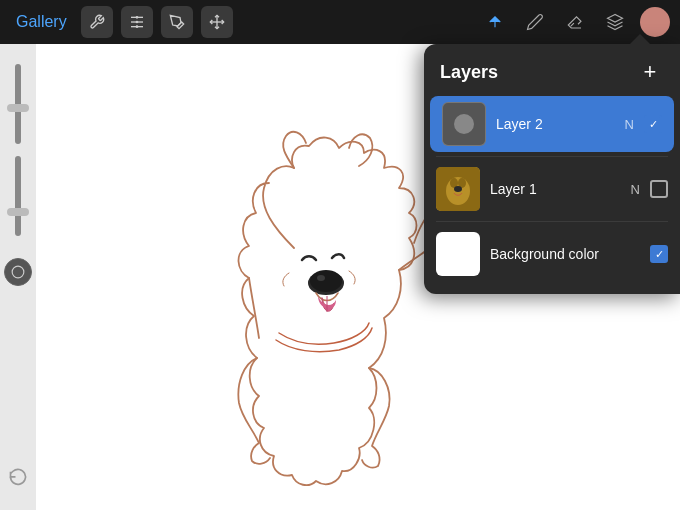 The image size is (680, 510). Describe the element at coordinates (464, 124) in the screenshot. I see `layer2-thumbnail` at that location.